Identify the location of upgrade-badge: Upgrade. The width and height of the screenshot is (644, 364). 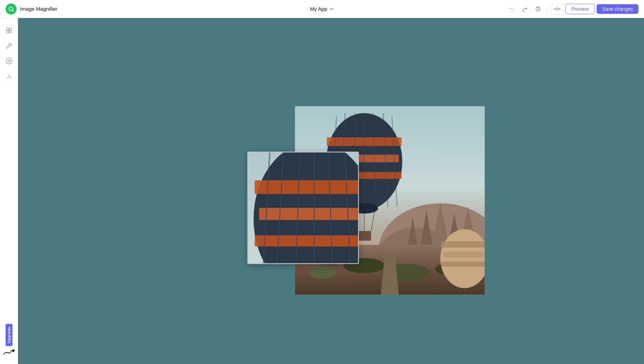
(9, 335).